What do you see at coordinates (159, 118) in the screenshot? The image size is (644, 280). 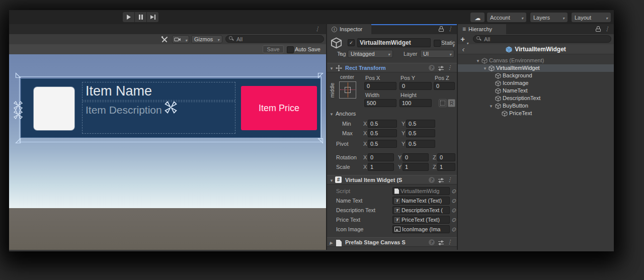 I see `widget-description-rect: Item Description` at bounding box center [159, 118].